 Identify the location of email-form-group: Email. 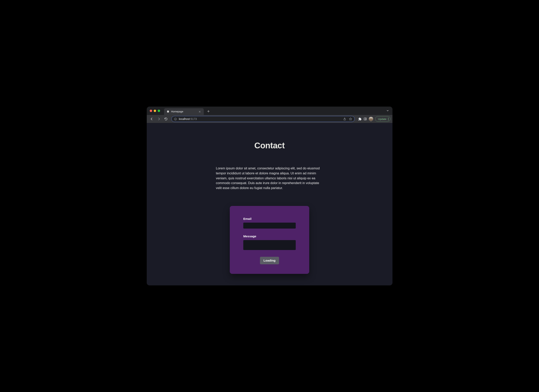
(270, 223).